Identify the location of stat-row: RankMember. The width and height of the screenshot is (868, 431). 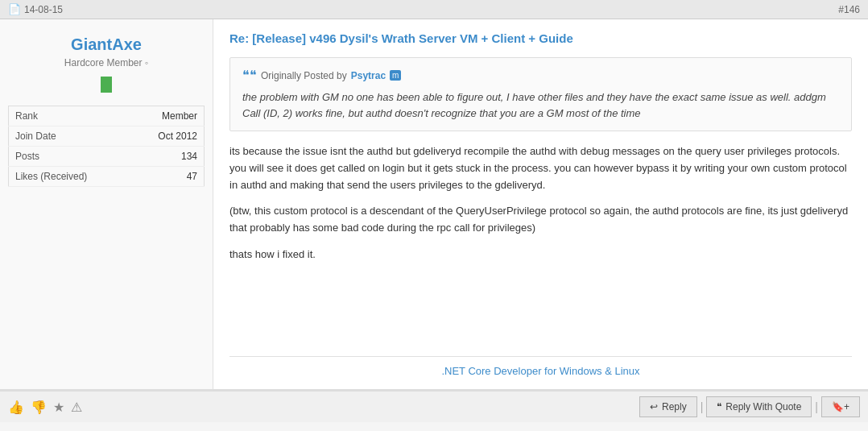
(106, 116).